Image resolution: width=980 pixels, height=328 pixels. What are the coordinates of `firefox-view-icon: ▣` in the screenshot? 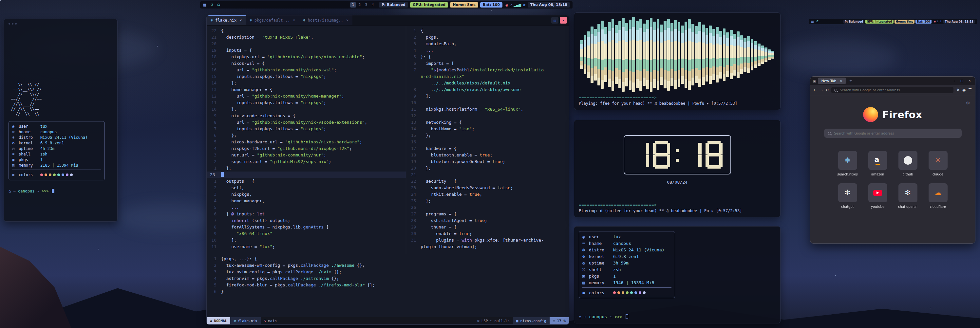 It's located at (815, 81).